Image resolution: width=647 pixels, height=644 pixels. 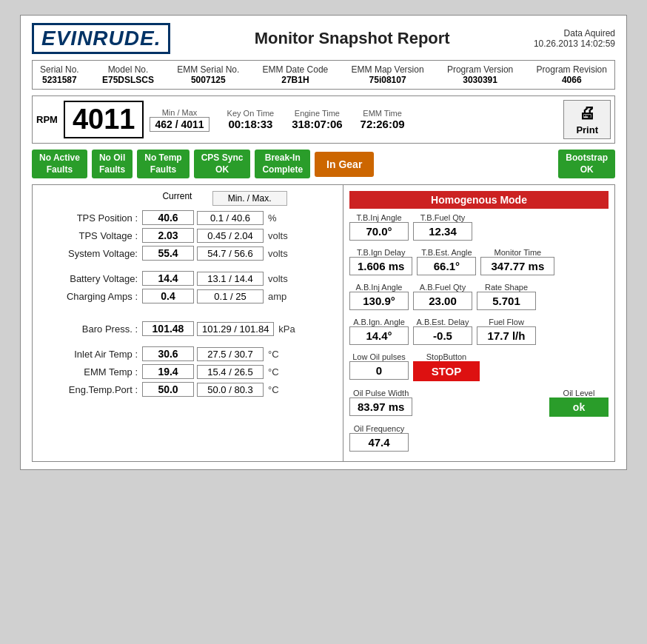 I want to click on rpm-minmax: Min / Max 462 / 4011, so click(x=179, y=120).